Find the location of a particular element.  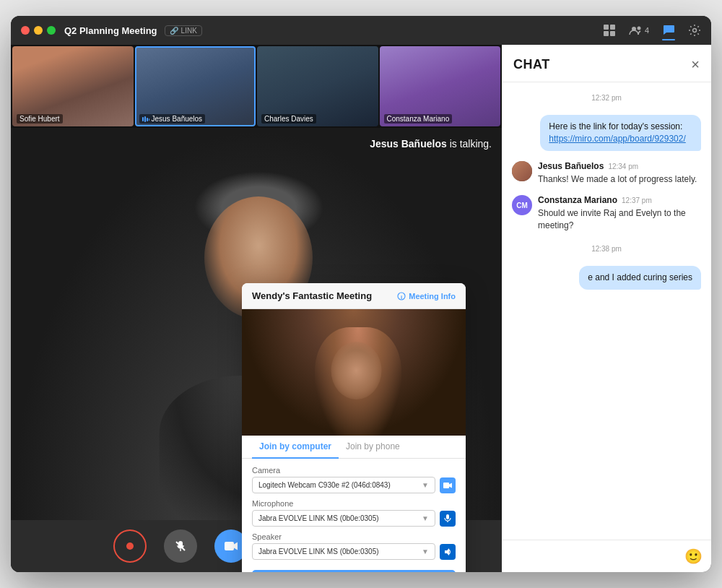

popup-video is located at coordinates (354, 373).